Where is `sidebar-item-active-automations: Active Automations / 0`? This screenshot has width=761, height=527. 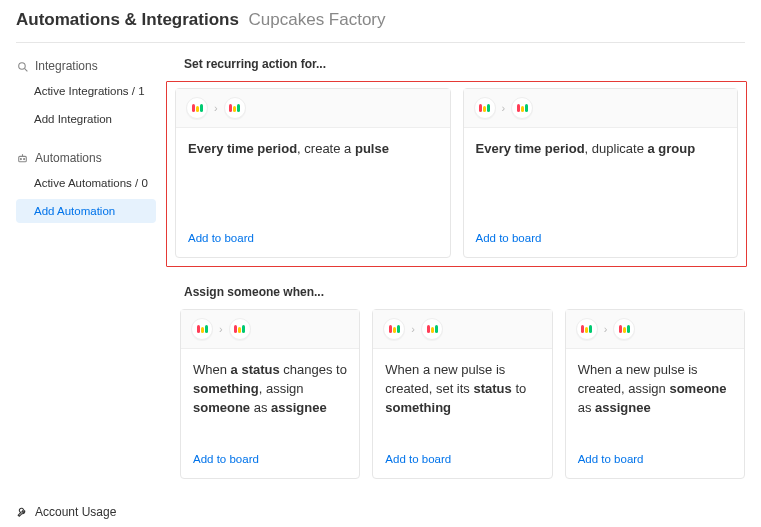 sidebar-item-active-automations: Active Automations / 0 is located at coordinates (86, 183).